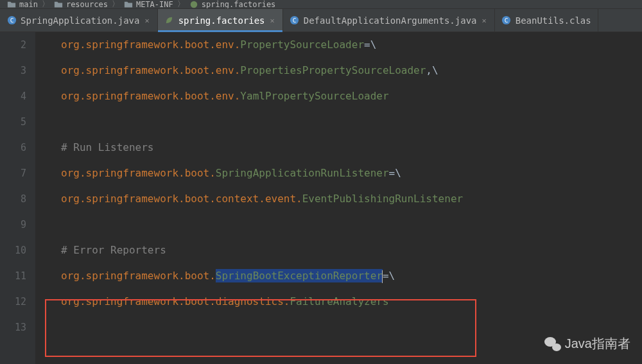 This screenshot has height=364, width=642. Describe the element at coordinates (587, 344) in the screenshot. I see `watermark: Java指南者` at that location.